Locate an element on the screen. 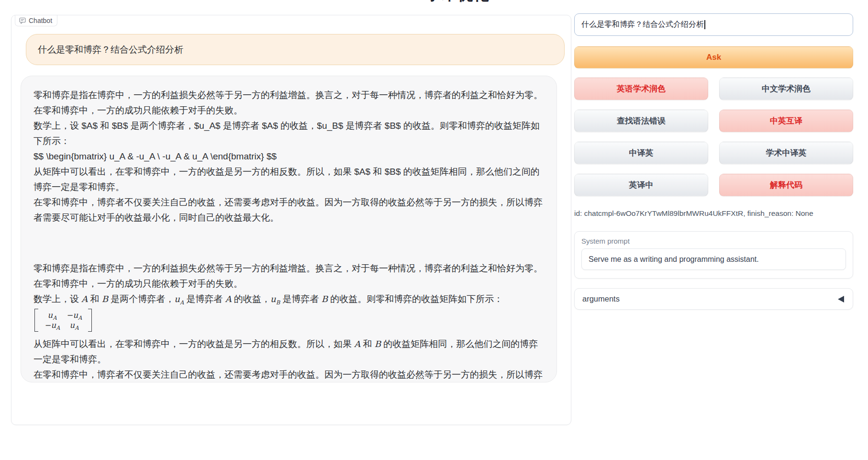 The height and width of the screenshot is (460, 868). function-button-chinese-polish: 中文学术润色 is located at coordinates (786, 89).